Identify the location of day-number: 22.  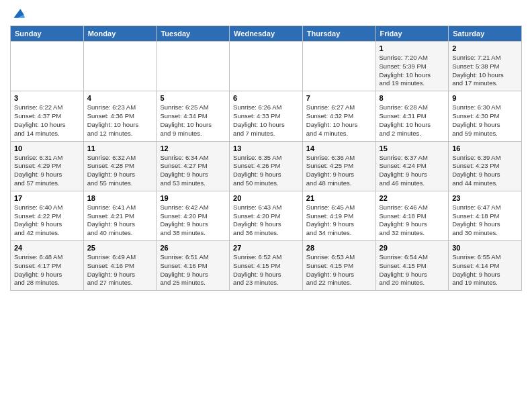
(412, 198).